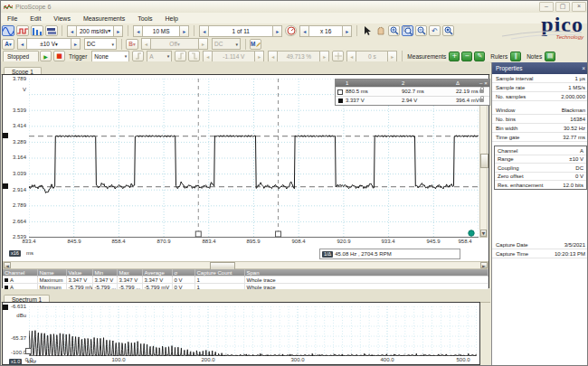 Image resolution: width=588 pixels, height=366 pixels. Describe the element at coordinates (363, 254) in the screenshot. I see `frequency-text: 45.08 Hz , 2704.5 RPM` at that location.